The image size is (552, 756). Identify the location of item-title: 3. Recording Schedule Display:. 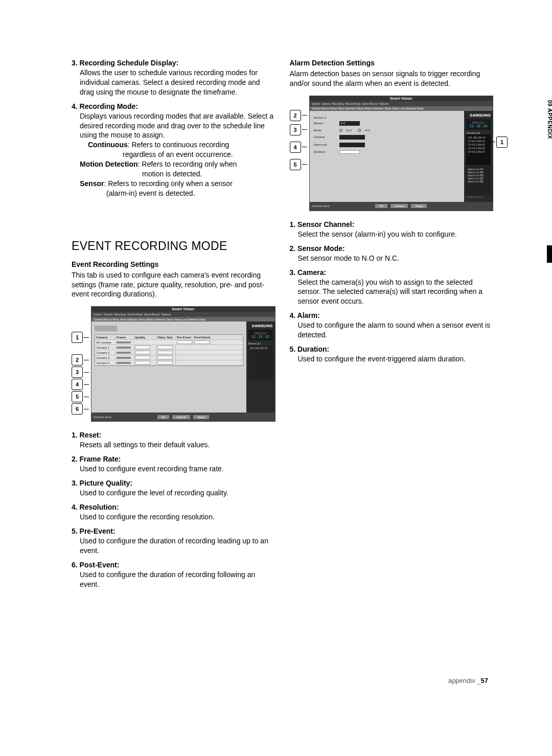
(174, 63).